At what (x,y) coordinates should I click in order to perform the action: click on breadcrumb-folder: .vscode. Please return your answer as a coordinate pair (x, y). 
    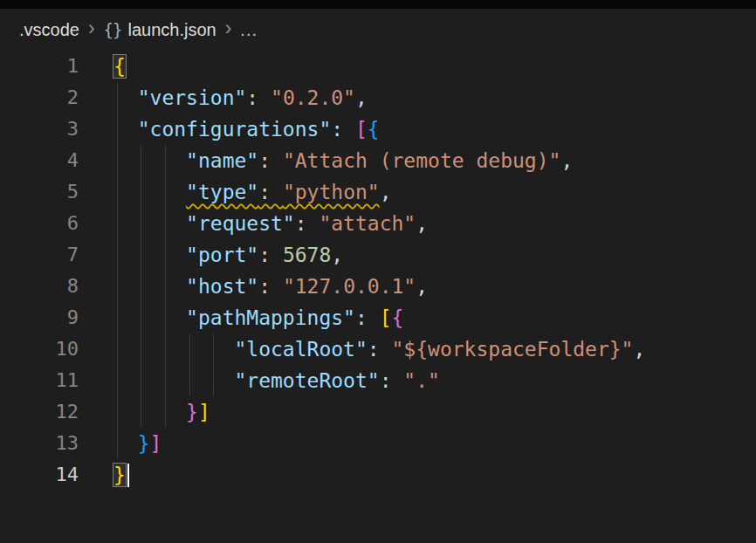
    Looking at the image, I should click on (49, 30).